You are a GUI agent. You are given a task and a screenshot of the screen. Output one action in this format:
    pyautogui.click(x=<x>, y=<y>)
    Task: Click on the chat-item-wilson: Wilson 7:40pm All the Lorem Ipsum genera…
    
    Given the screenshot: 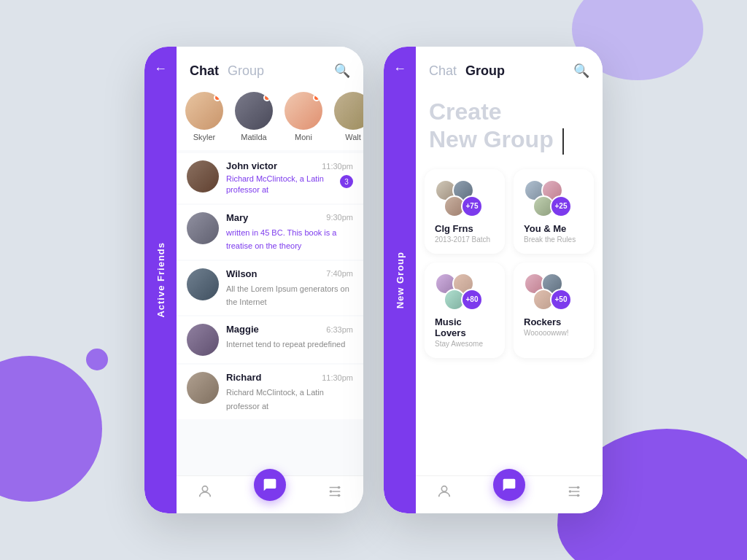 What is the action you would take?
    pyautogui.click(x=270, y=289)
    